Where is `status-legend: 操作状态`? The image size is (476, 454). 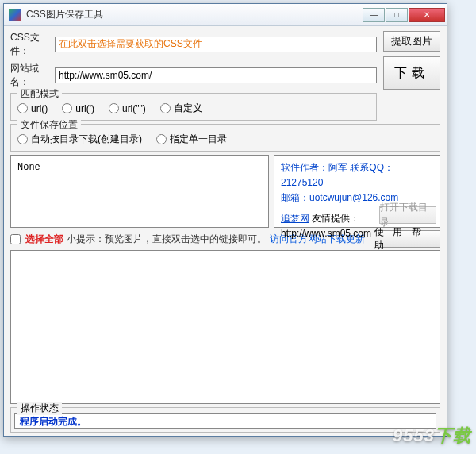 status-legend: 操作状态 is located at coordinates (40, 408).